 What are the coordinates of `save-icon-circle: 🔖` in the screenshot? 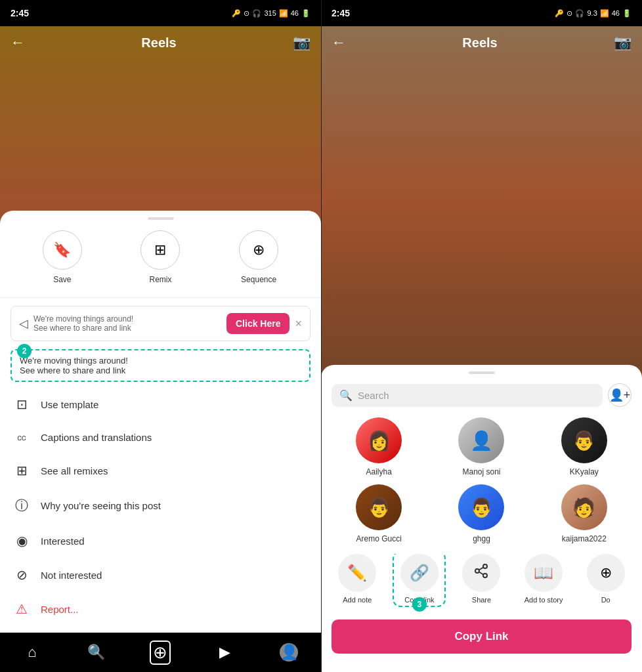 It's located at (62, 250).